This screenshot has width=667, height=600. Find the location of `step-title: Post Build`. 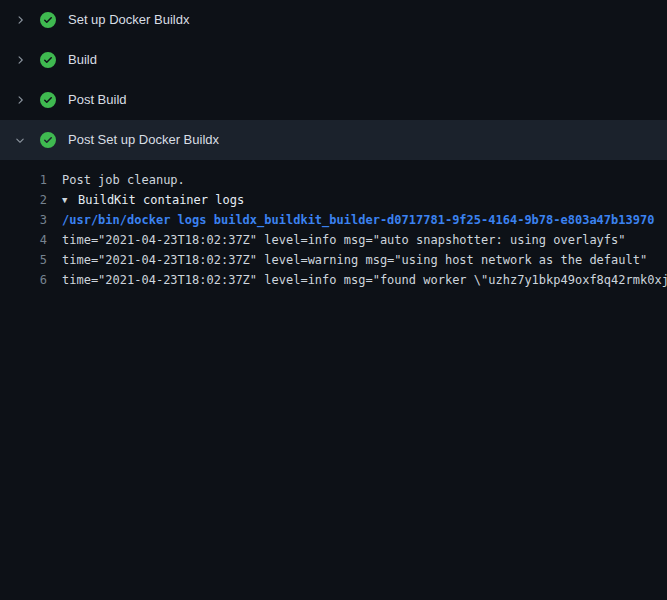

step-title: Post Build is located at coordinates (98, 100).